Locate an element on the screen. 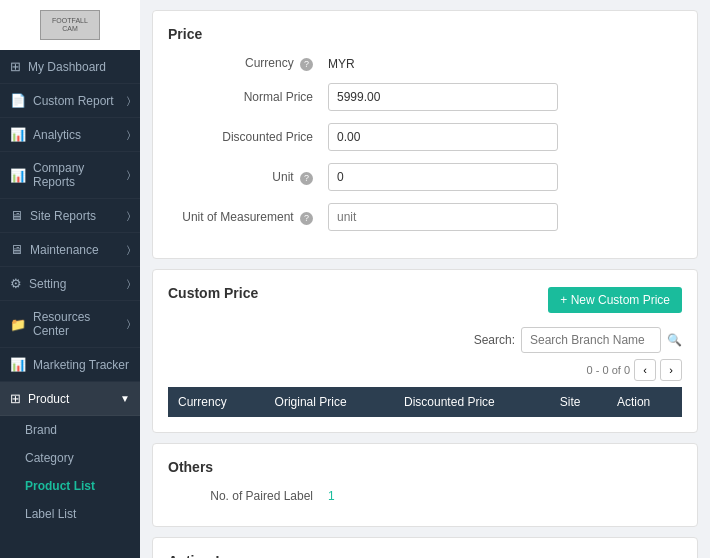  product-icon: ⊞ is located at coordinates (16, 398).